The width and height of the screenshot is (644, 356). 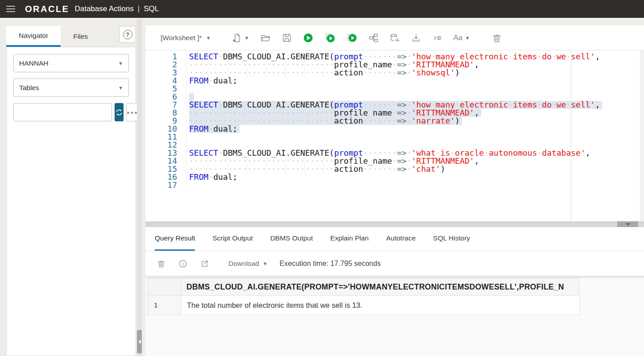 I want to click on line-number: 7, so click(x=166, y=105).